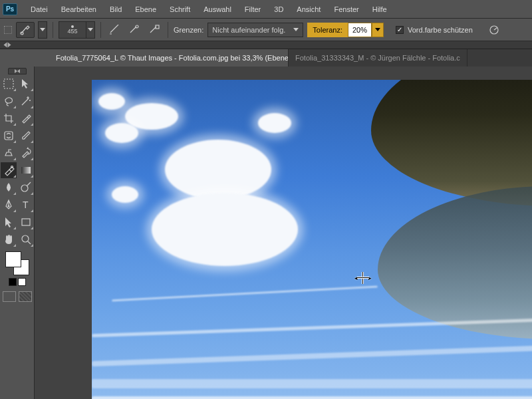 This screenshot has width=532, height=399. What do you see at coordinates (9, 153) in the screenshot?
I see `clone-stamp-tool` at bounding box center [9, 153].